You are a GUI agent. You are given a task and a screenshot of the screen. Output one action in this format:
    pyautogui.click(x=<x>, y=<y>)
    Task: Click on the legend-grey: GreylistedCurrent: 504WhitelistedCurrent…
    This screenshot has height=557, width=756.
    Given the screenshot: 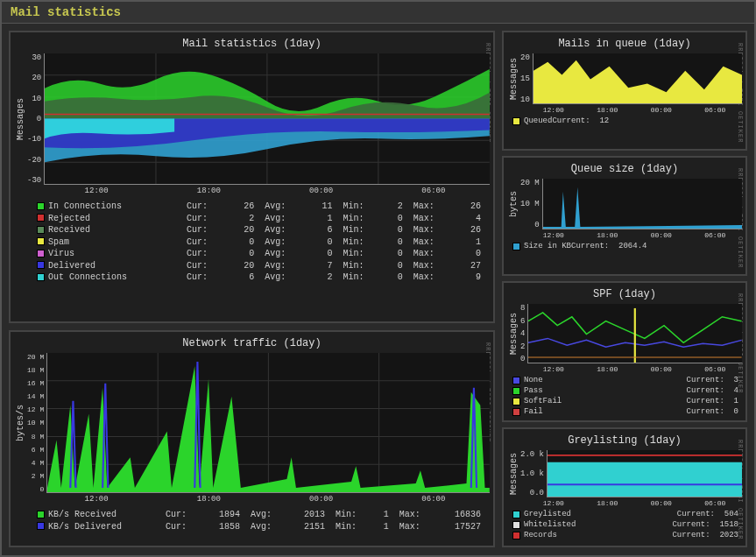 What is the action you would take?
    pyautogui.click(x=625, y=524)
    